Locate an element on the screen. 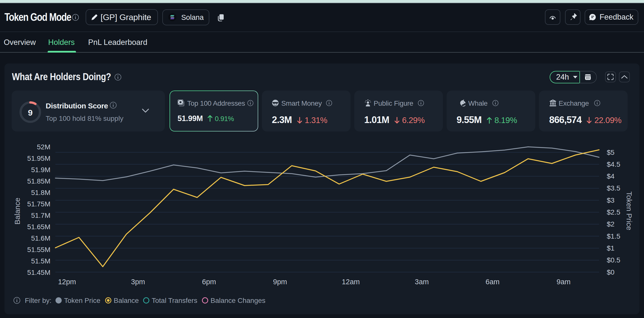  svg-text: 51.75M is located at coordinates (39, 204).